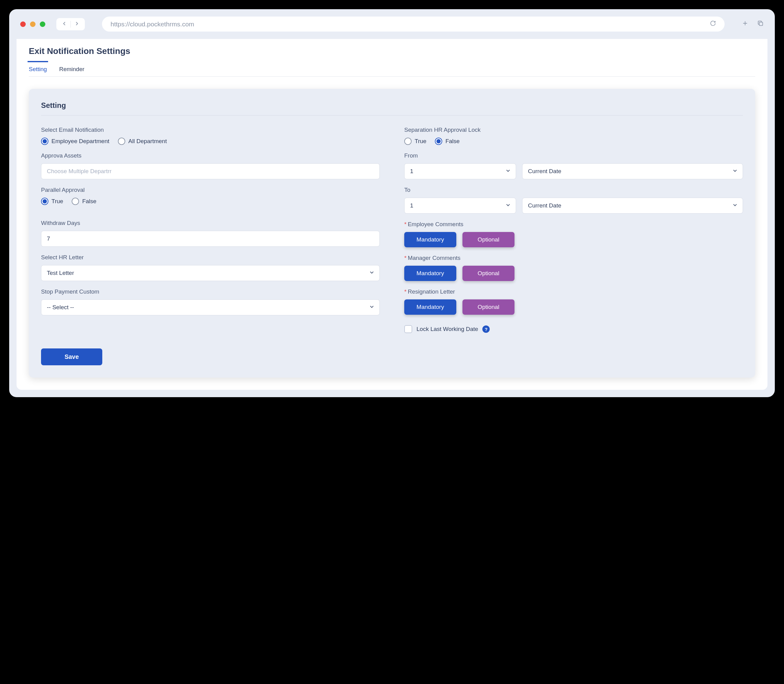  I want to click on radio-label: Employee Department, so click(80, 141).